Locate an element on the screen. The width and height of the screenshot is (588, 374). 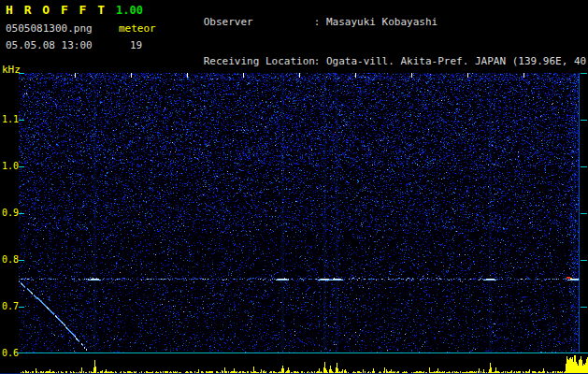
mode-label: meteor is located at coordinates (137, 28).